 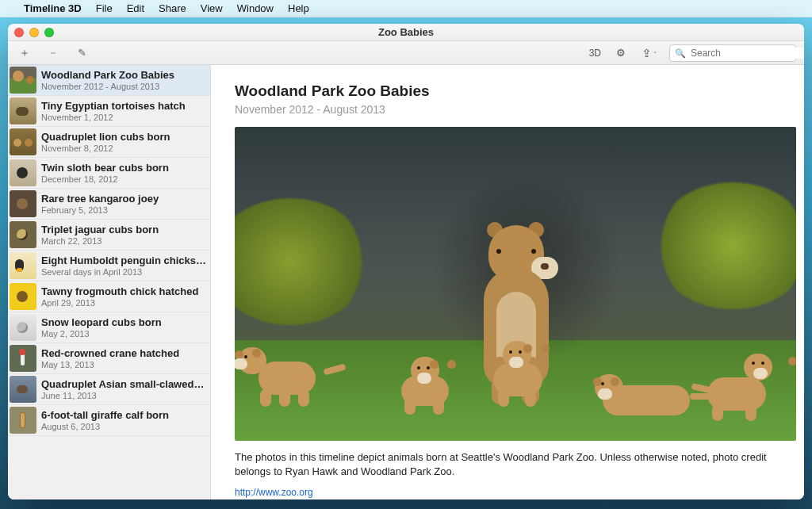 What do you see at coordinates (108, 80) in the screenshot?
I see `sidebar-item-text: Woodland Park Zoo BabiesNovember 2012 - …` at bounding box center [108, 80].